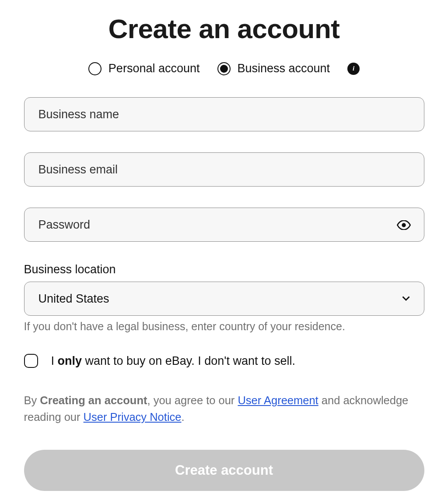 This screenshot has width=448, height=494. I want to click on buy-only-label: I only want to buy on eBay. I don't want…, so click(173, 361).